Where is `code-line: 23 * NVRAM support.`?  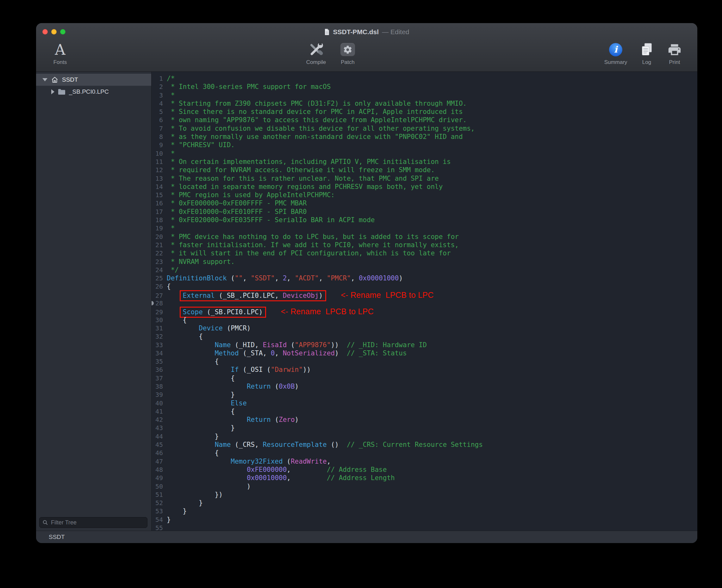 code-line: 23 * NVRAM support. is located at coordinates (425, 262).